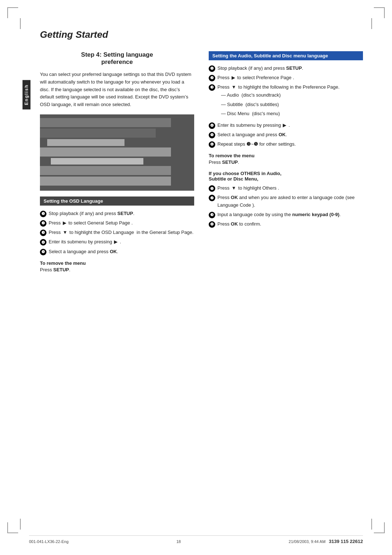  I want to click on osd-section-label: Setting the OSD Language, so click(117, 201).